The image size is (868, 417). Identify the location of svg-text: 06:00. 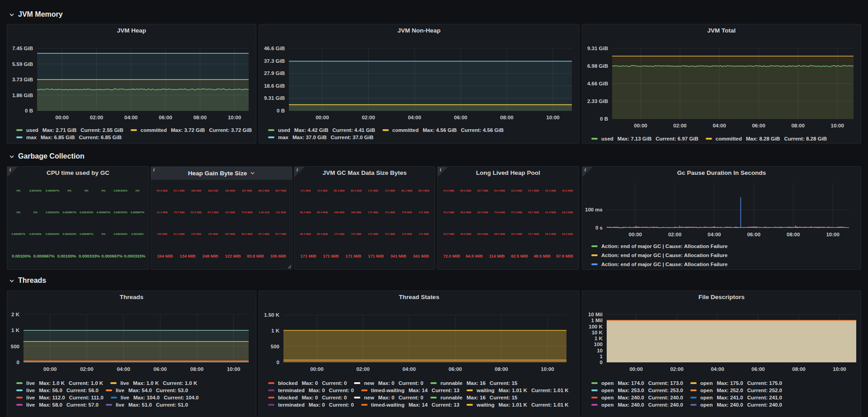
(160, 369).